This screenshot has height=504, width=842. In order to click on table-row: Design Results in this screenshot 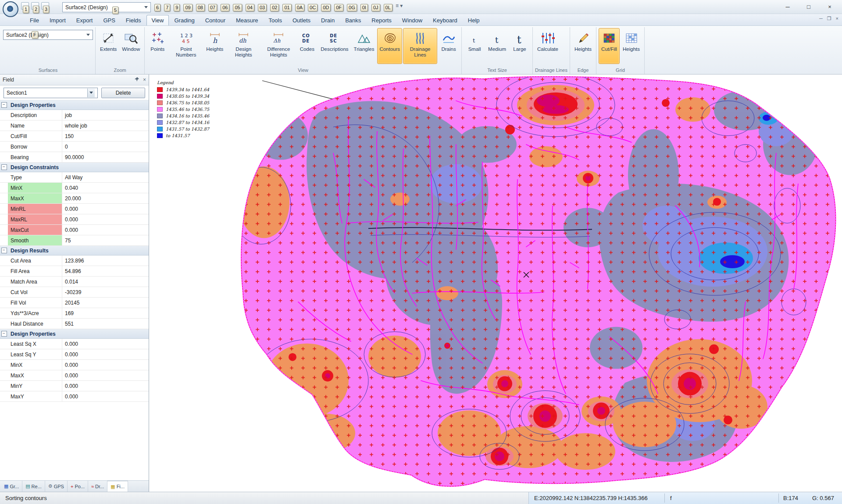, I will do `click(75, 251)`.